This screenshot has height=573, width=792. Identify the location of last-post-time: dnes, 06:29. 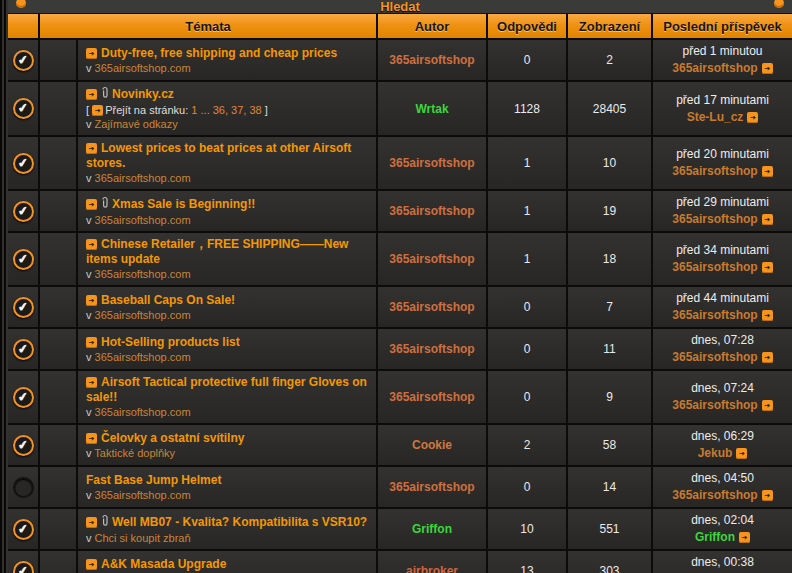
(722, 436).